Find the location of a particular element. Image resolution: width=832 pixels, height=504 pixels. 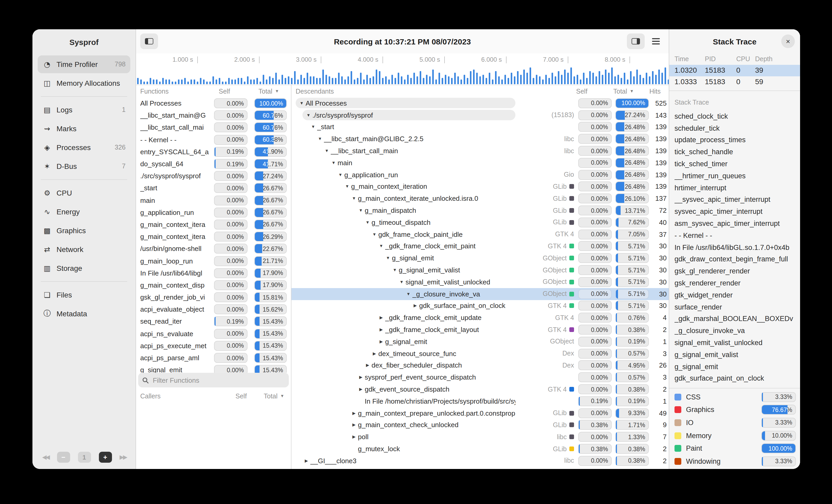

stack-frame: scheduler_tick is located at coordinates (736, 128).